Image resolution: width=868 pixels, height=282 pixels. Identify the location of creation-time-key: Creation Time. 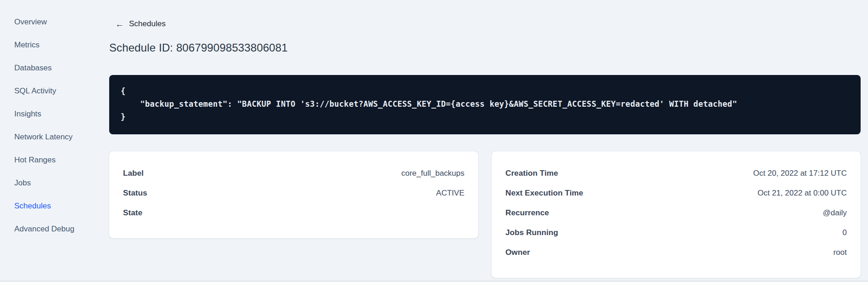
(532, 173).